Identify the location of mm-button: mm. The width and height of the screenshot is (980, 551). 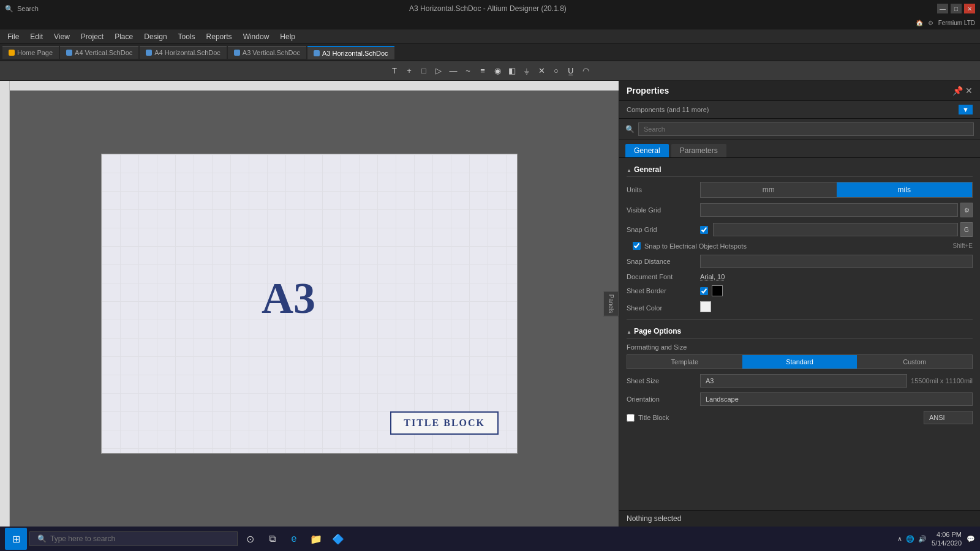
(769, 190).